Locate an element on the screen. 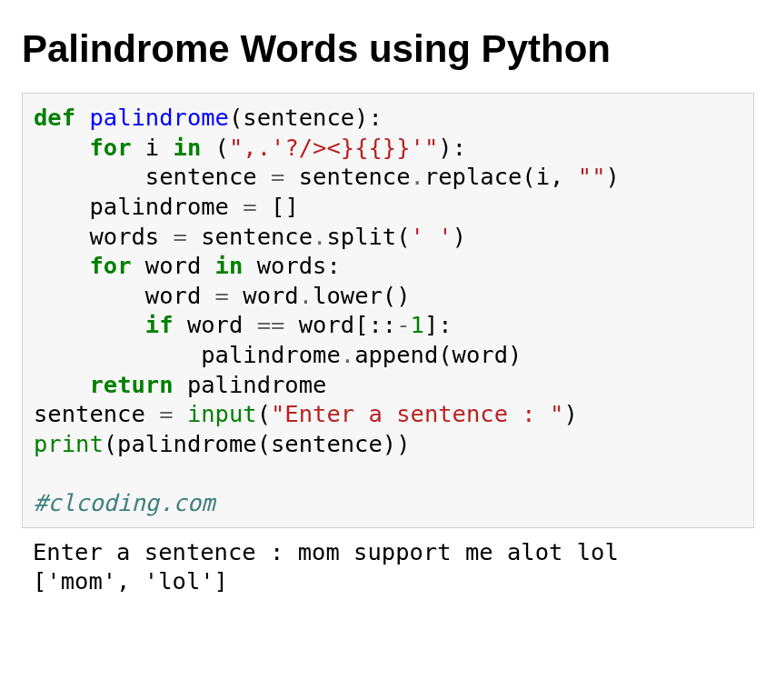 The height and width of the screenshot is (700, 776). operator: == is located at coordinates (271, 325).